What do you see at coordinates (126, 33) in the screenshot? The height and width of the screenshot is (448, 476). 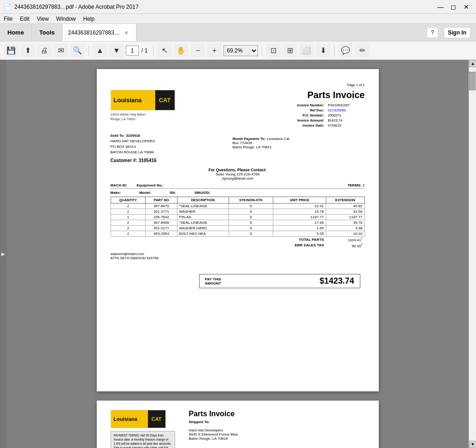 I see `tab-close-button: ×` at bounding box center [126, 33].